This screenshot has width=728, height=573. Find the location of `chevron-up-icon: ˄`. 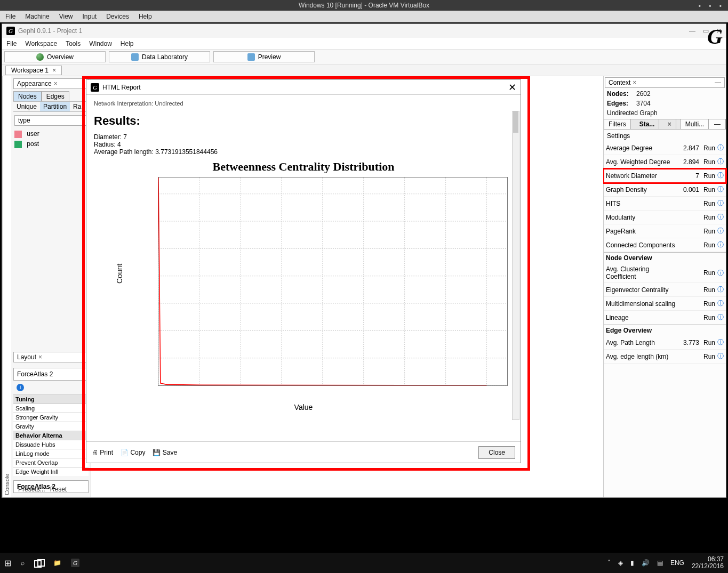

chevron-up-icon: ˄ is located at coordinates (609, 563).